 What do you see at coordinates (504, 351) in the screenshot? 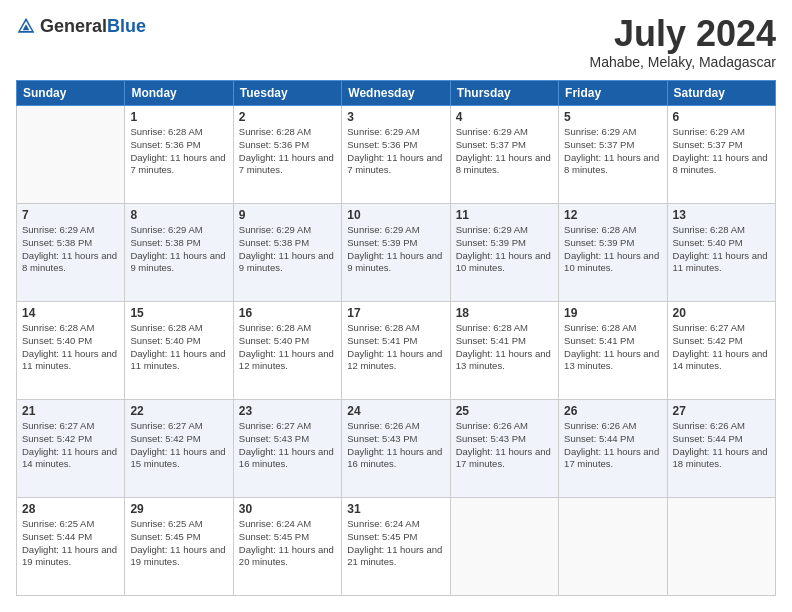
I see `table-row: 18Sunrise: 6:28 AM Sunset: 5:41 PM Dayli…` at bounding box center [504, 351].